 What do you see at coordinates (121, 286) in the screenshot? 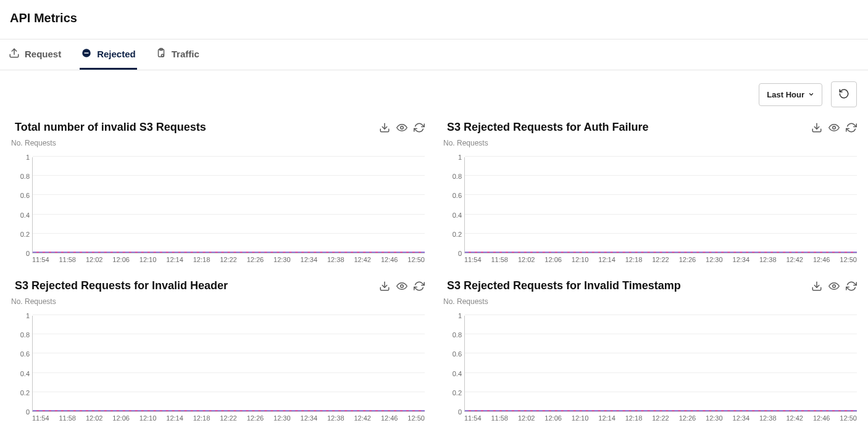
I see `chart-title: S3 Rejected Requests for Invalid Header` at bounding box center [121, 286].